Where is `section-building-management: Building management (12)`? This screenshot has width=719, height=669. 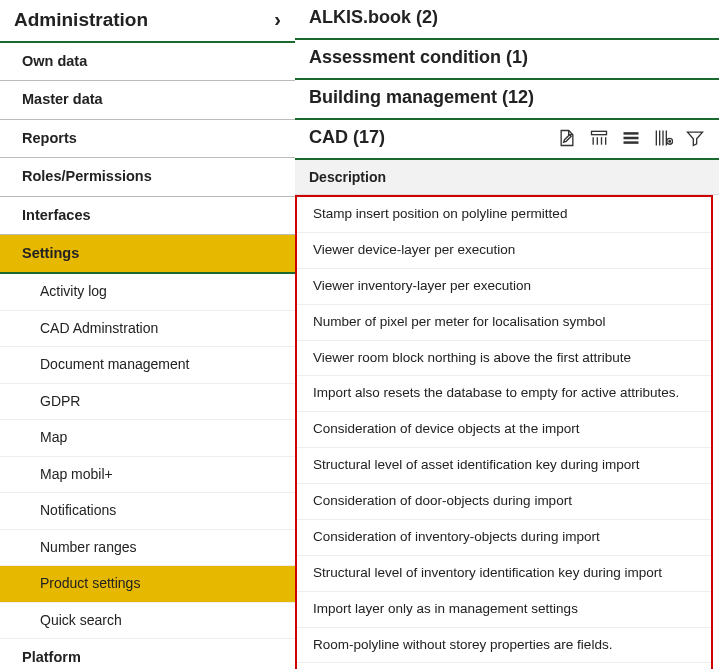 section-building-management: Building management (12) is located at coordinates (507, 100).